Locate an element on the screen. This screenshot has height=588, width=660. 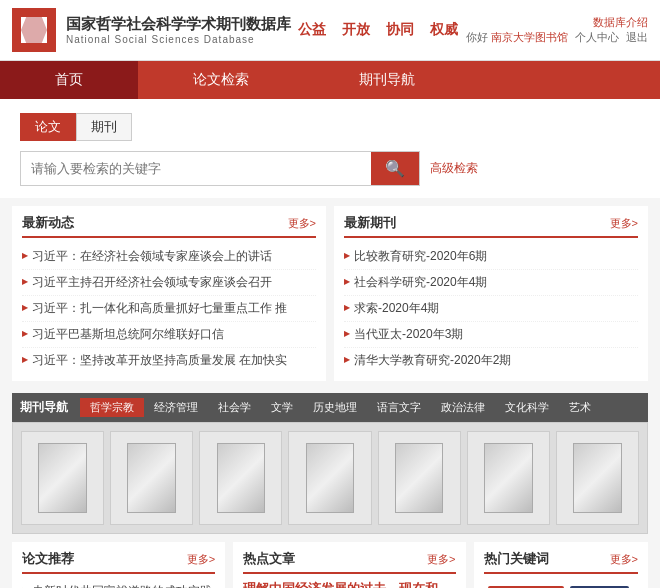
list-item: ▶习近平巴基斯坦总统阿尔维联好口信 is located at coordinates (169, 335).